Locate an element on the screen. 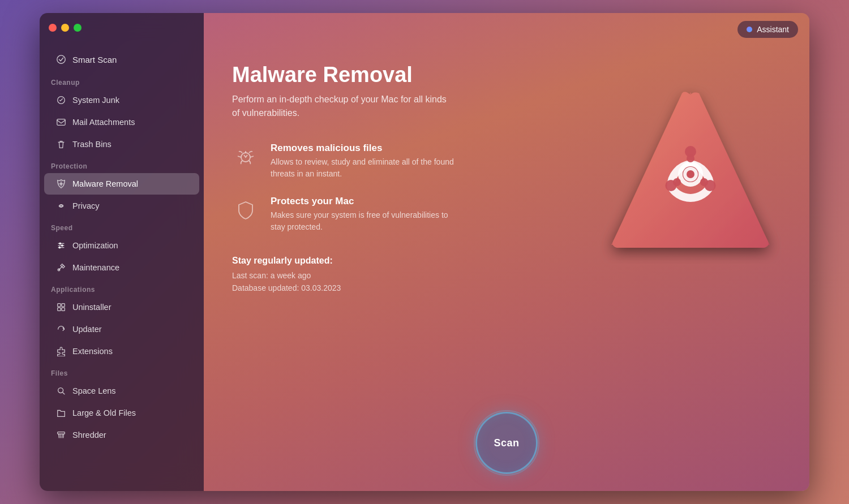  scan-button: Scan is located at coordinates (507, 443).